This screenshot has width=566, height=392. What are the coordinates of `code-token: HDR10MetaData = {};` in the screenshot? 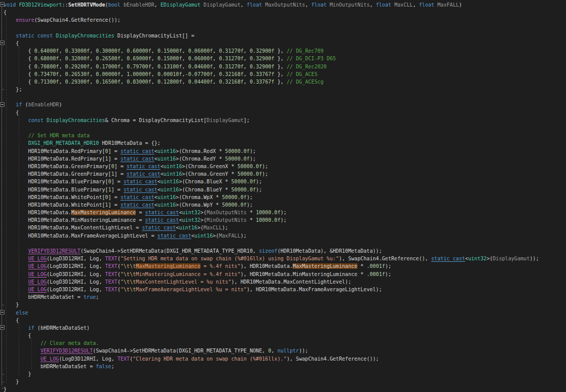 It's located at (130, 143).